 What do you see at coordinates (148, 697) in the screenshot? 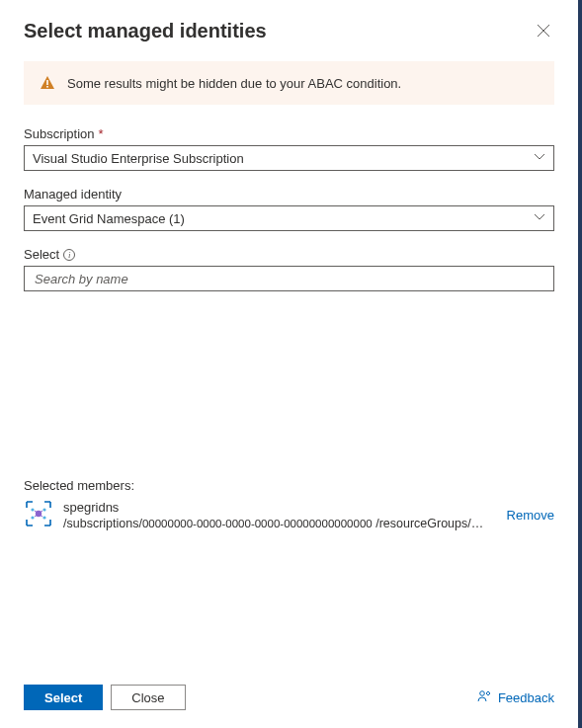
I see `close-button-footer: Close` at bounding box center [148, 697].